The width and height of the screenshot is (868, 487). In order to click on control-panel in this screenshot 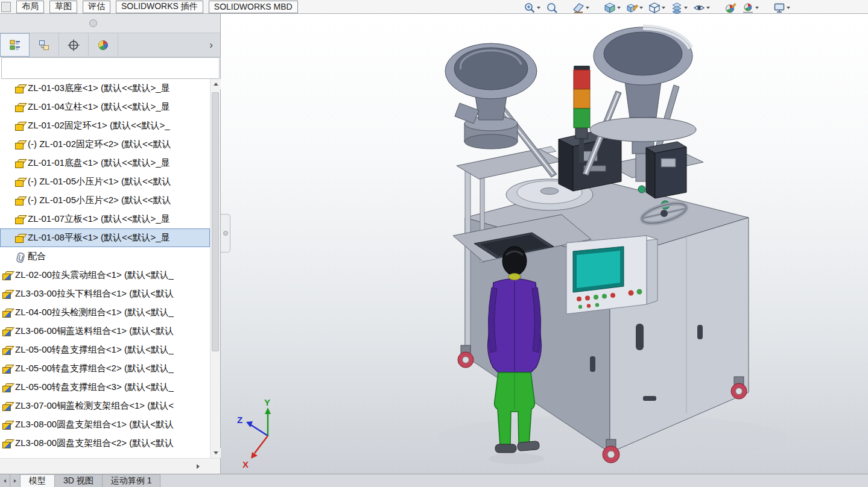, I will do `click(612, 275)`.